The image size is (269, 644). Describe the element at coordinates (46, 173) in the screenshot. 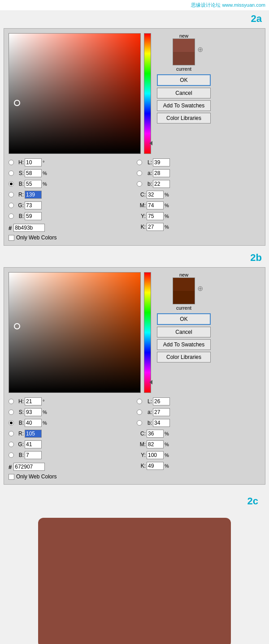

I see `s-unit-2a: %` at that location.